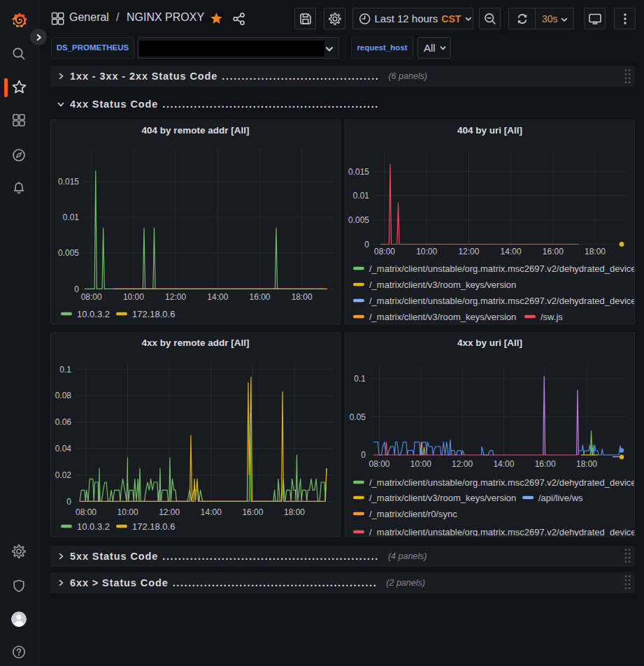 The image size is (644, 666). What do you see at coordinates (358, 417) in the screenshot?
I see `svg-text: 0.05` at bounding box center [358, 417].